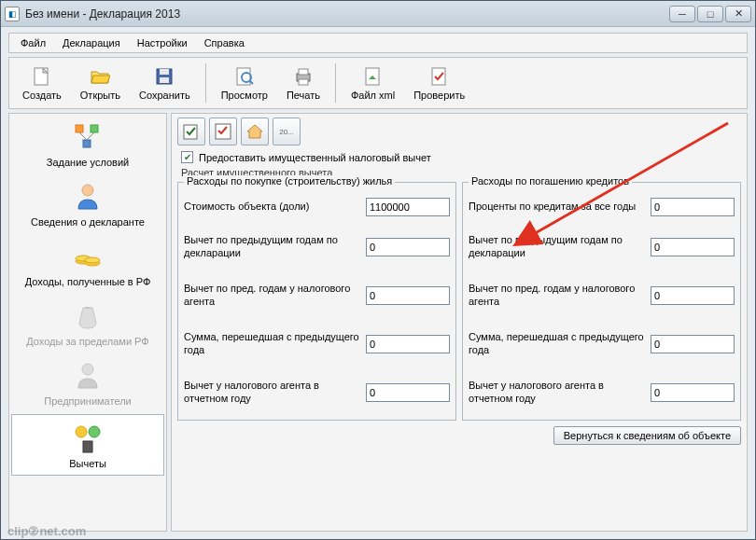 The width and height of the screenshot is (756, 540). Describe the element at coordinates (273, 247) in the screenshot. I see `prev-years-decl-label: Вычет по предыдущим годам по декларации` at that location.